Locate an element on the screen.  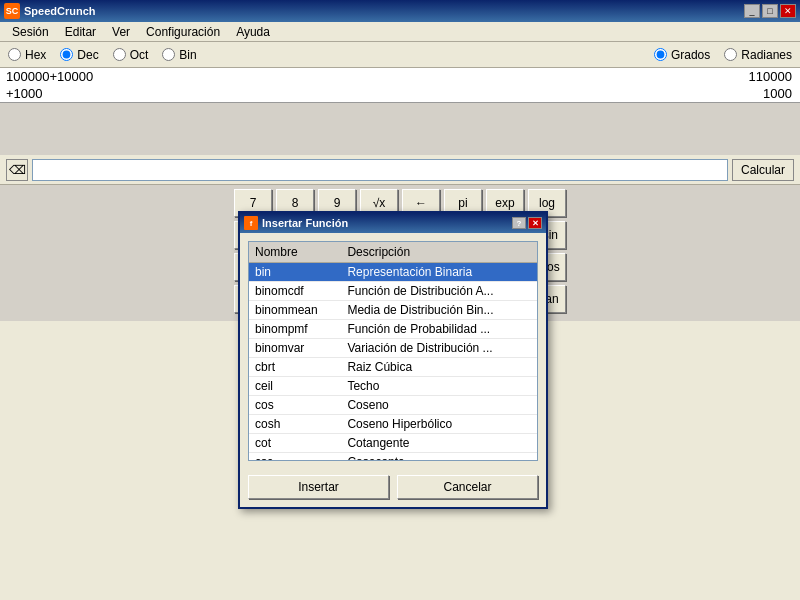
oct-label: Oct is located at coordinates (140, 55).